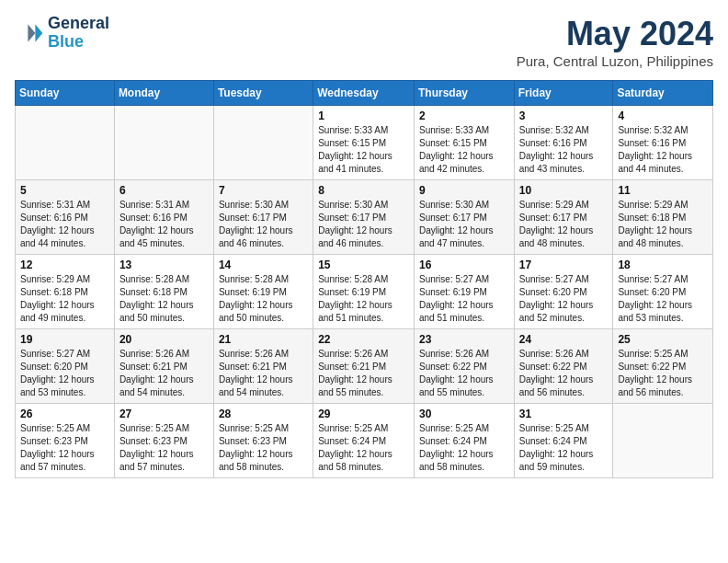 The width and height of the screenshot is (728, 563). Describe the element at coordinates (263, 414) in the screenshot. I see `day-number: 28` at that location.